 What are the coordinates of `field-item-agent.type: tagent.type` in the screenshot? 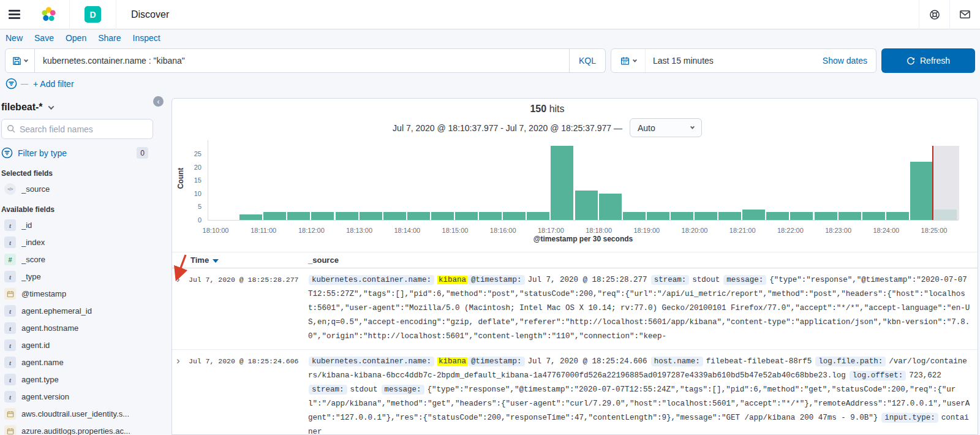 It's located at (77, 380).